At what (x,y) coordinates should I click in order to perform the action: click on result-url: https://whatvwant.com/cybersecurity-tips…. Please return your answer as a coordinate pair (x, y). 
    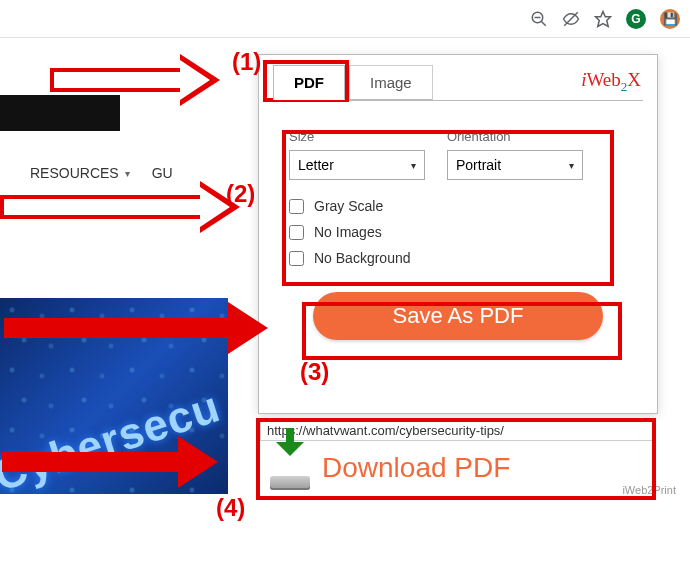
    Looking at the image, I should click on (458, 430).